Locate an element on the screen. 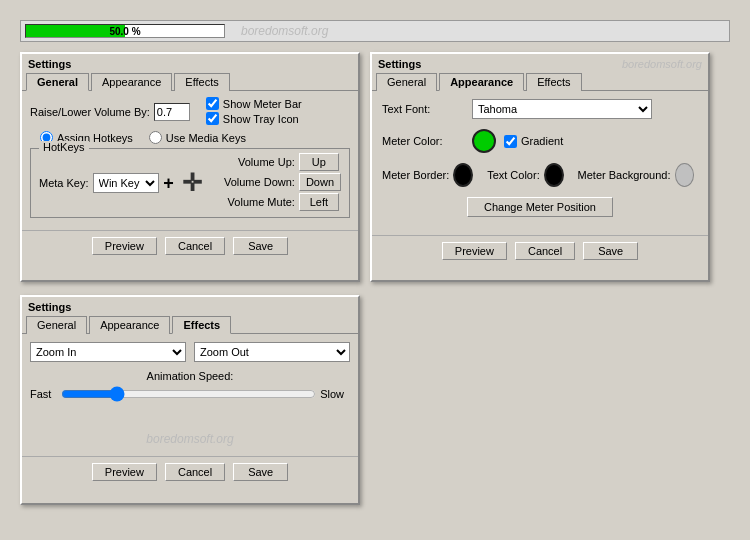 This screenshot has height=540, width=750. meter-color-swatch is located at coordinates (484, 141).